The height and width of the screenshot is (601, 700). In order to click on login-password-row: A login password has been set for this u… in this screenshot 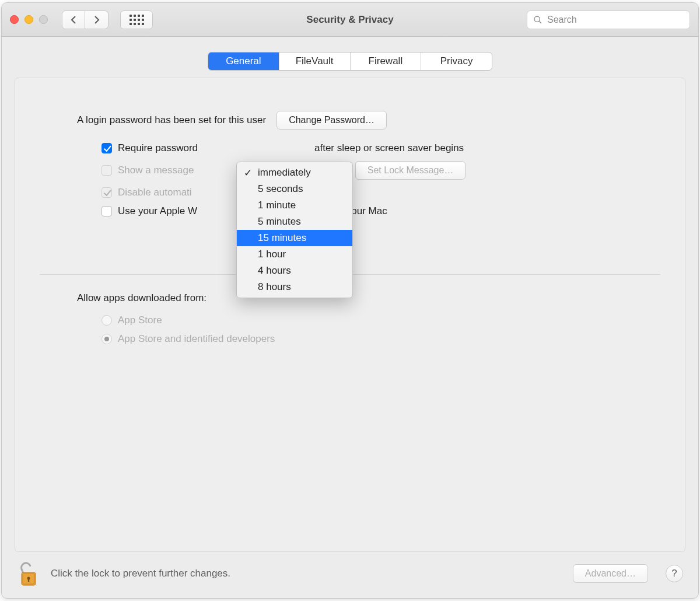, I will do `click(365, 120)`.